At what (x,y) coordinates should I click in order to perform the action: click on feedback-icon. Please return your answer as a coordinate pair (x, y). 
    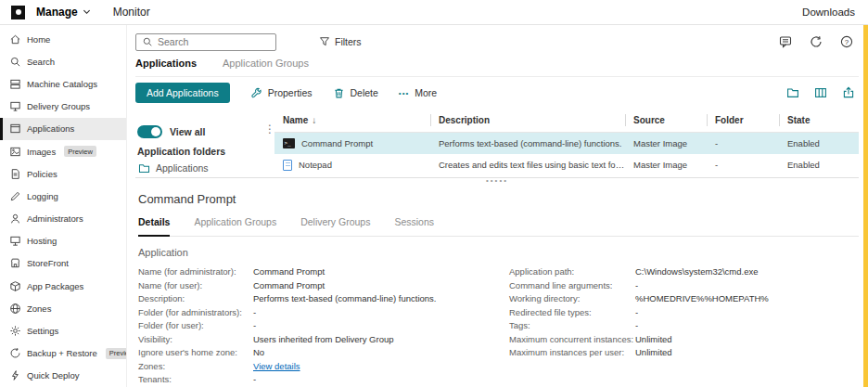
    Looking at the image, I should click on (785, 42).